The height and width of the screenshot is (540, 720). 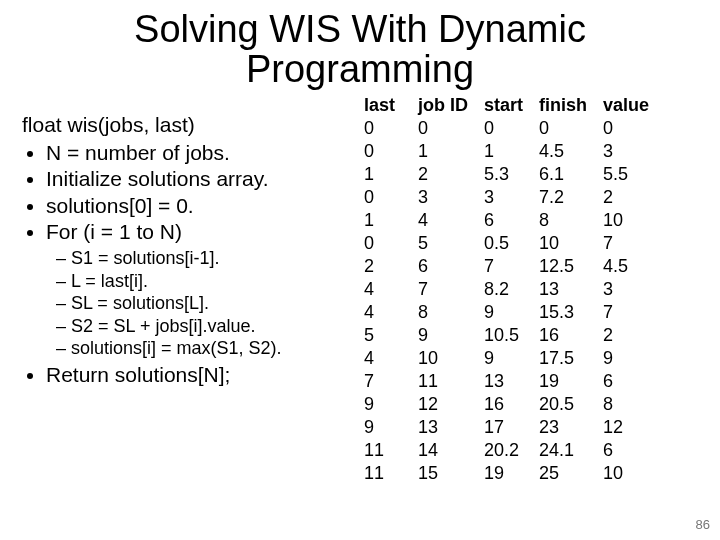 I want to click on table-row: 9121620.58, so click(x=508, y=404).